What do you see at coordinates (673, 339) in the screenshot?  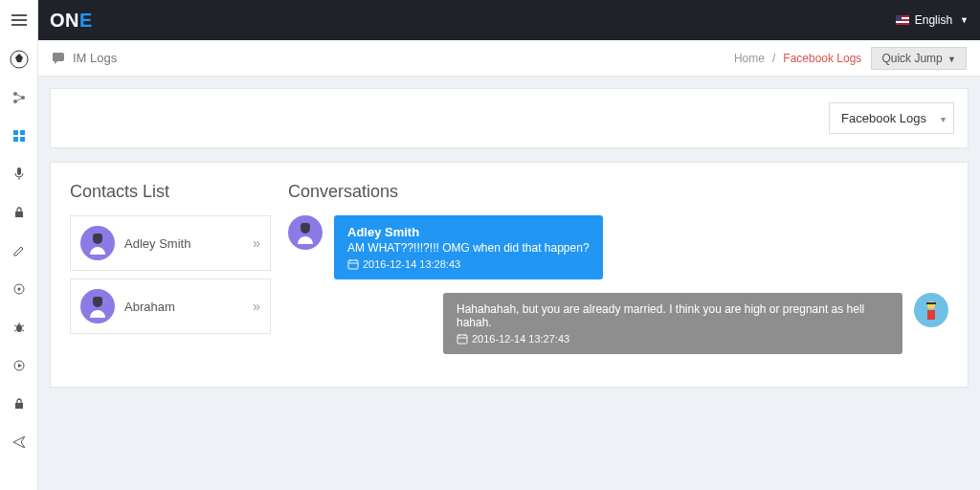 I see `message-meta: 2016-12-14 13:27:43` at bounding box center [673, 339].